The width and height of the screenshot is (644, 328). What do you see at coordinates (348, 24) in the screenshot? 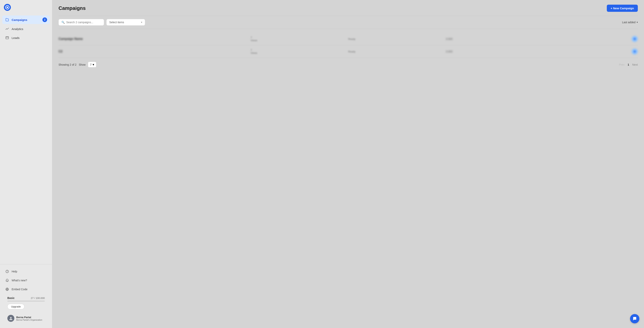
I see `toolbar: 🔍 Select items ▾ Last added ▾` at bounding box center [348, 24].